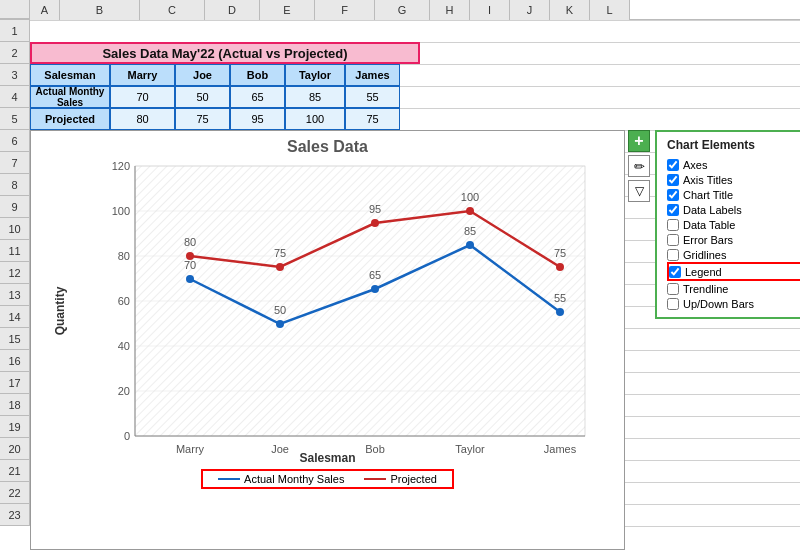  What do you see at coordinates (490, 10) in the screenshot?
I see `col-header-i: I` at bounding box center [490, 10].